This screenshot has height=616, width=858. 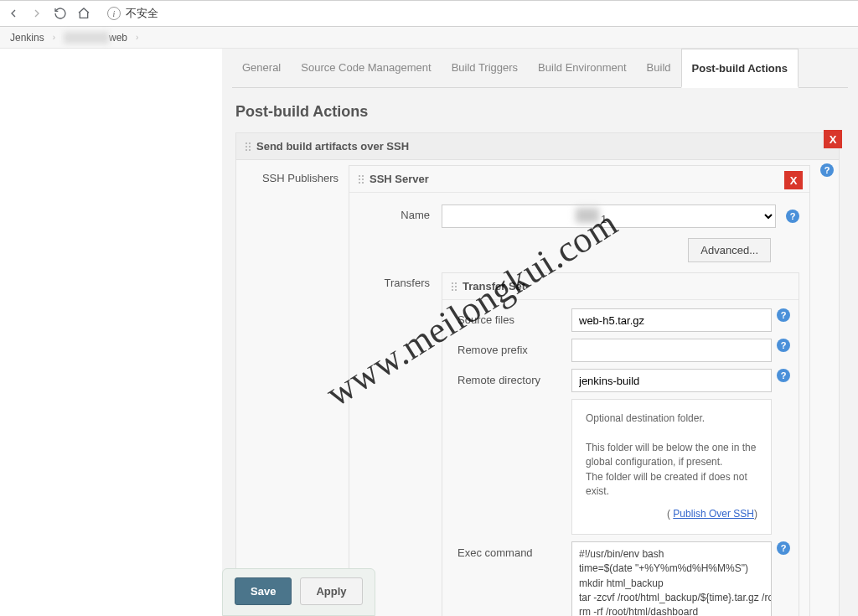 I want to click on exec-command-textarea, so click(x=672, y=578).